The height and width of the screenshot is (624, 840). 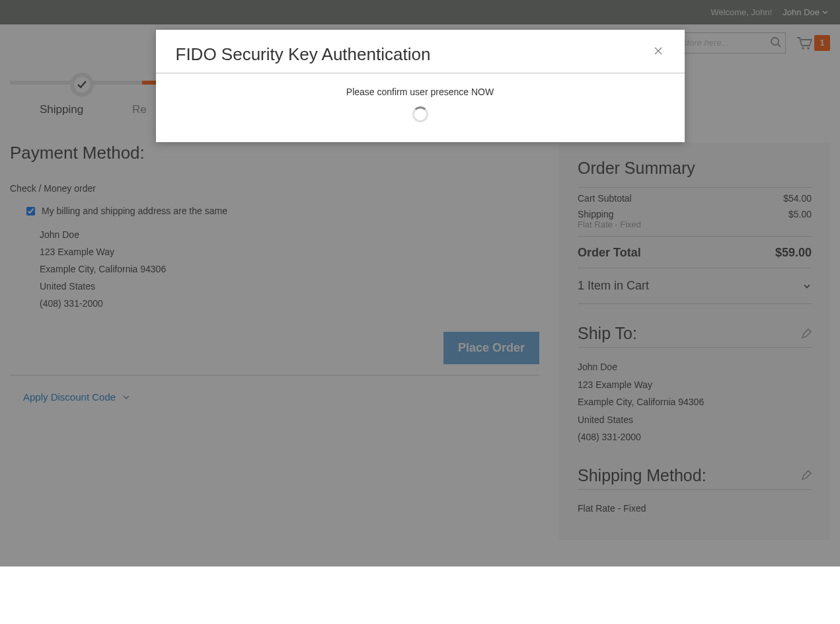 I want to click on fido-auth-modal: FIDO Security Key Authentication Please …, so click(x=420, y=86).